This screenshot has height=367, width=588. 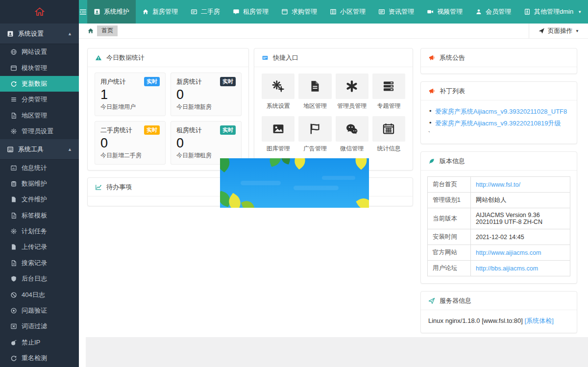 I want to click on sidebar-item-label: 数据维护, so click(x=34, y=184).